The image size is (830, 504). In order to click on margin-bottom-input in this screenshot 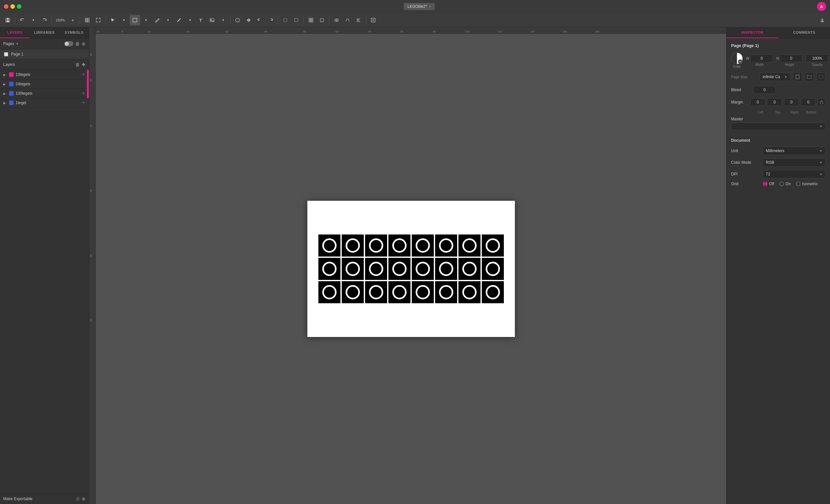, I will do `click(808, 102)`.